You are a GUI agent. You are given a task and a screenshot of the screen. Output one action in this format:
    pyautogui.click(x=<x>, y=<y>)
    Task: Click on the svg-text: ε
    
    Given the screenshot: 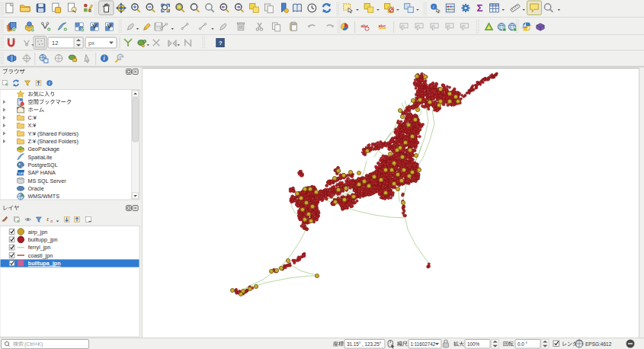 What is the action you would take?
    pyautogui.click(x=47, y=219)
    